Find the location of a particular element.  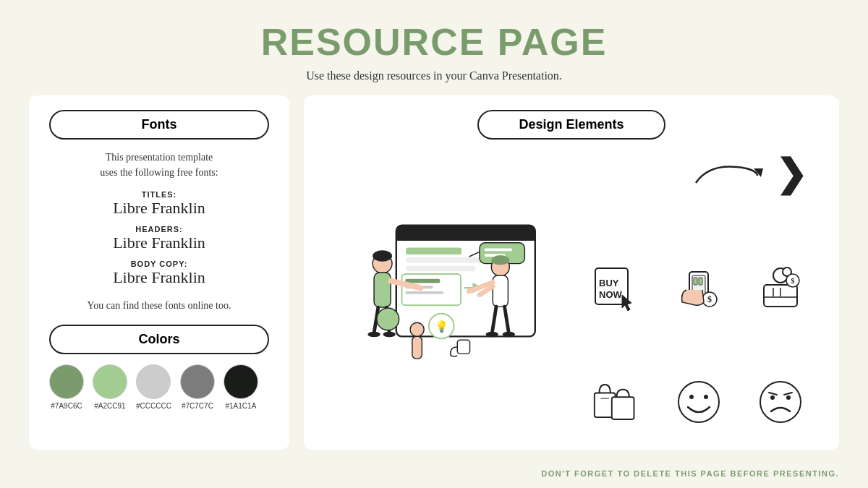

color-swatch-group: #7A9C6C is located at coordinates (67, 388).